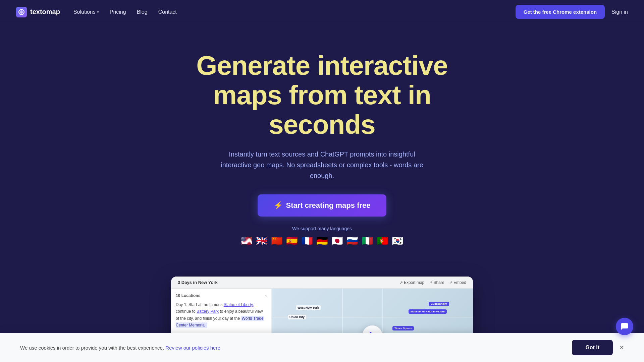  What do you see at coordinates (142, 12) in the screenshot?
I see `nav-blog: Blog` at bounding box center [142, 12].